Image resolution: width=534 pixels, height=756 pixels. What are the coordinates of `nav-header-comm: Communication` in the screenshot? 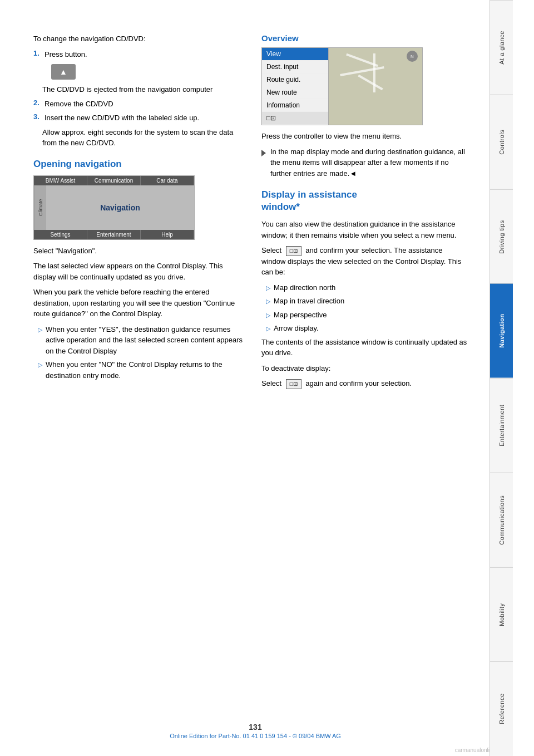 It's located at (114, 180).